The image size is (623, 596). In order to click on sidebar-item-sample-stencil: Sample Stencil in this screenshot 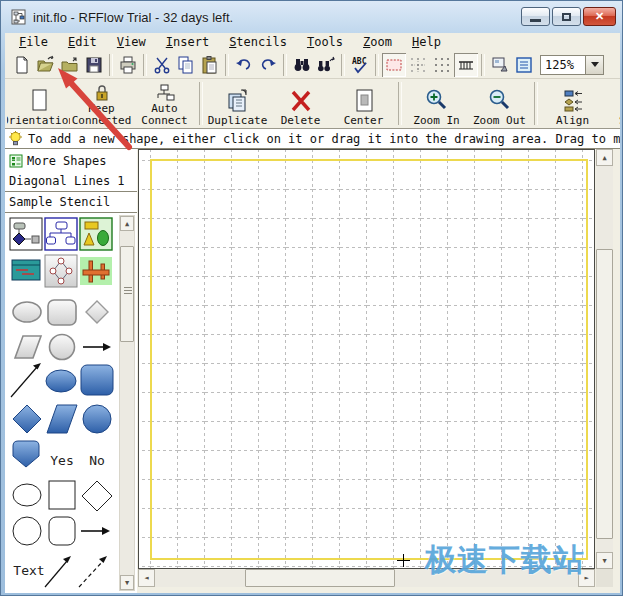, I will do `click(71, 202)`.